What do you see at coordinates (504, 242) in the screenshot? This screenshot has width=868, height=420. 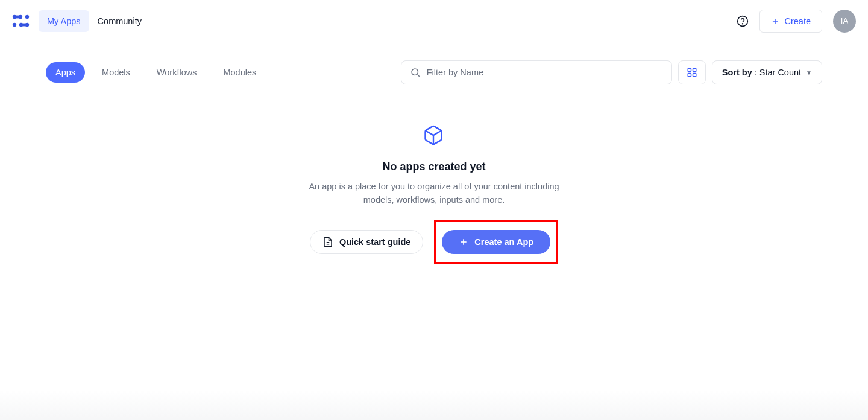 I see `create-app-label: Create an App` at bounding box center [504, 242].